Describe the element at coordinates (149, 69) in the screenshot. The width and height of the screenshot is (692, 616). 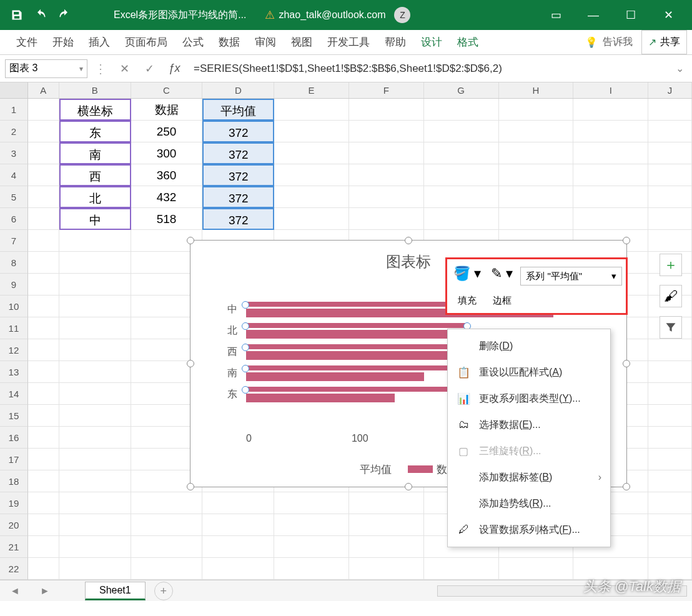
I see `enter-formula-icon: ✓` at that location.